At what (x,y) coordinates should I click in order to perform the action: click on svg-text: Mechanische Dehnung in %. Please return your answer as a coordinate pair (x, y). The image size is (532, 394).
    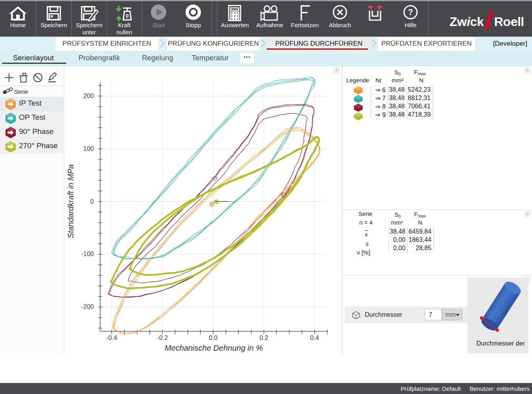
    Looking at the image, I should click on (214, 348).